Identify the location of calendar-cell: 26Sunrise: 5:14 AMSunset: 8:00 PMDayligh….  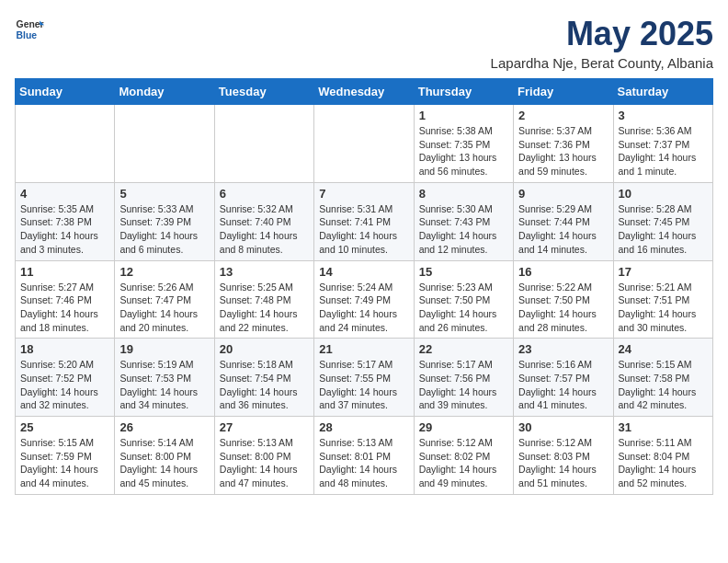
(165, 456).